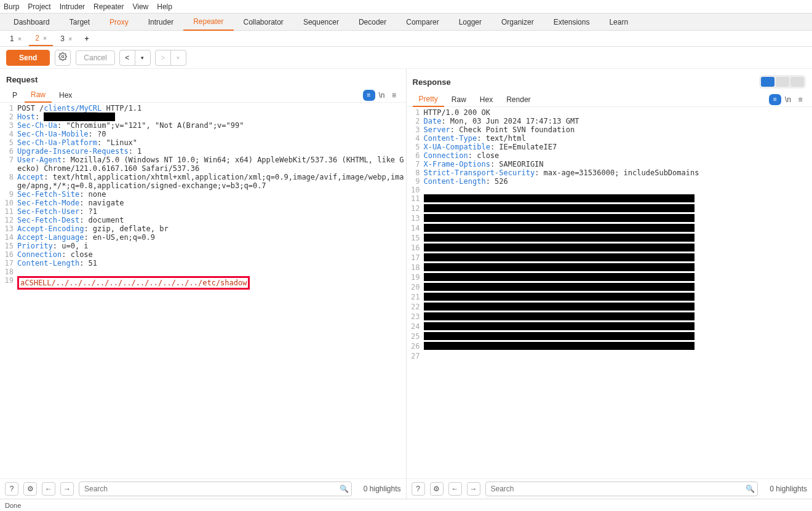 This screenshot has height=511, width=812. What do you see at coordinates (9, 246) in the screenshot?
I see `line-number: 15` at bounding box center [9, 246].